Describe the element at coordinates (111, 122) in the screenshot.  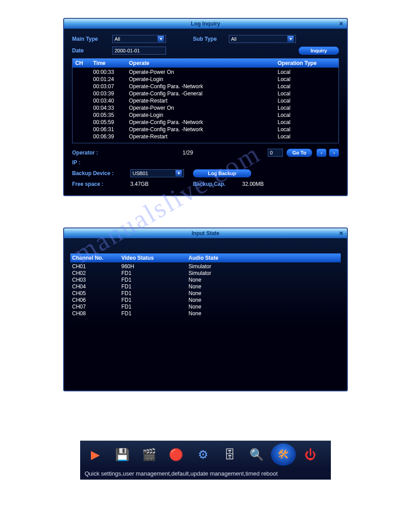
I see `cell-time: 00:05:59` at that location.